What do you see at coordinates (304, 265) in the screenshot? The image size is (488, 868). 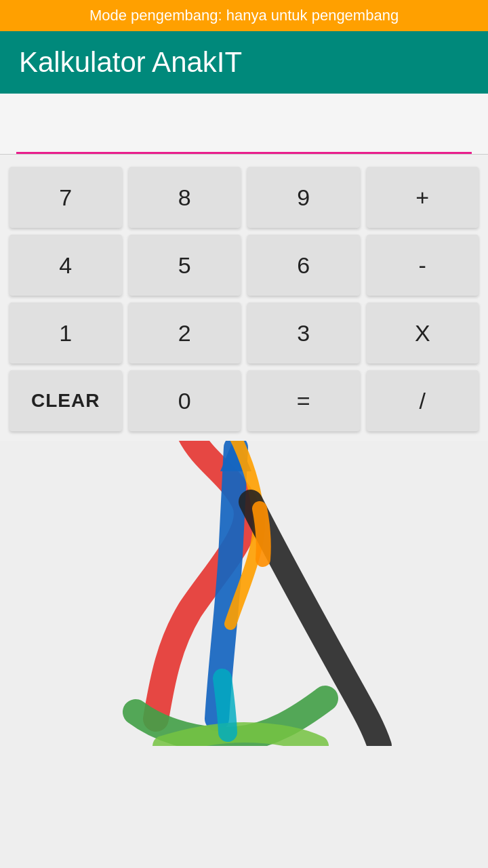 I see `btn-6: 6` at bounding box center [304, 265].